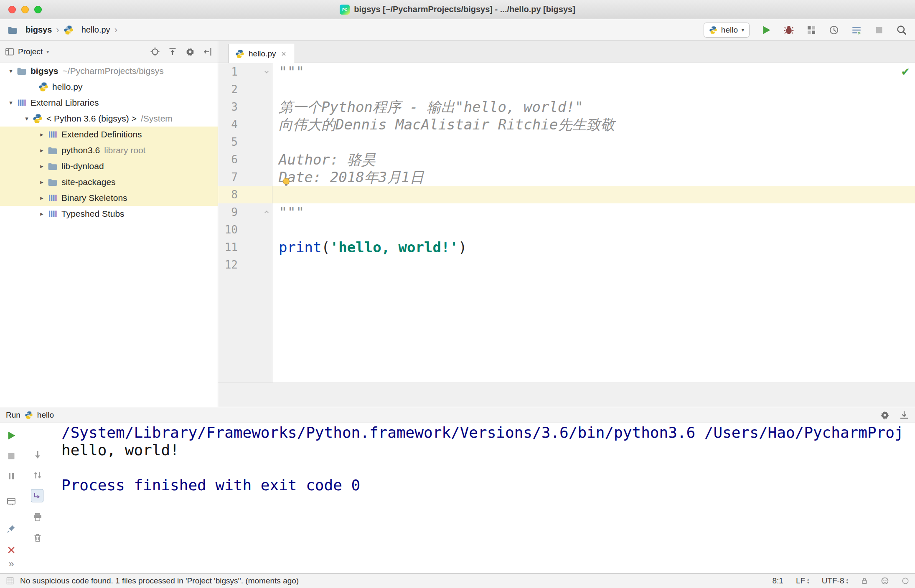 This screenshot has width=915, height=588. What do you see at coordinates (109, 182) in the screenshot?
I see `tree-item-site-packages: ▸ site-packages` at bounding box center [109, 182].